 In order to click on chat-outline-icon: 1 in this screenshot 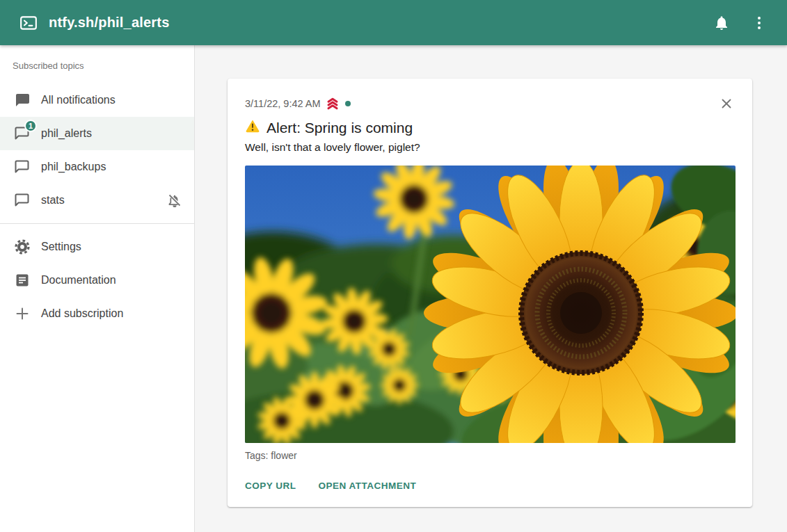, I will do `click(22, 134)`.